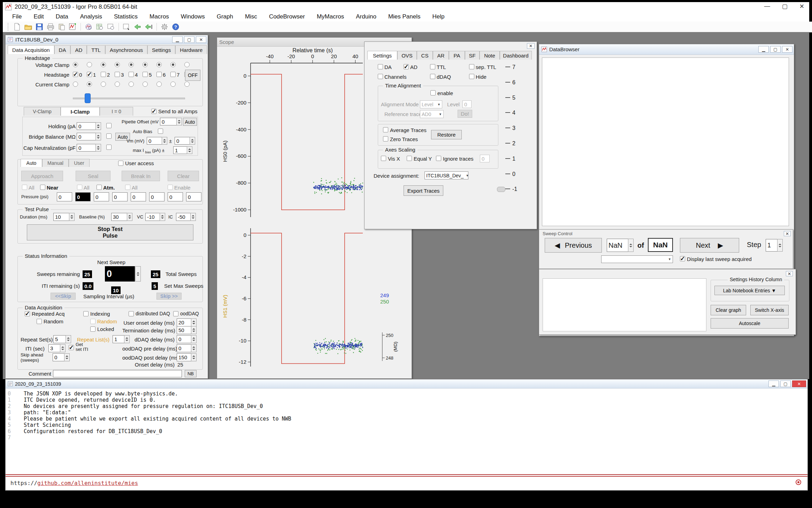  I want to click on ooddaq-post-delay-ms--field: 150, so click(184, 357).